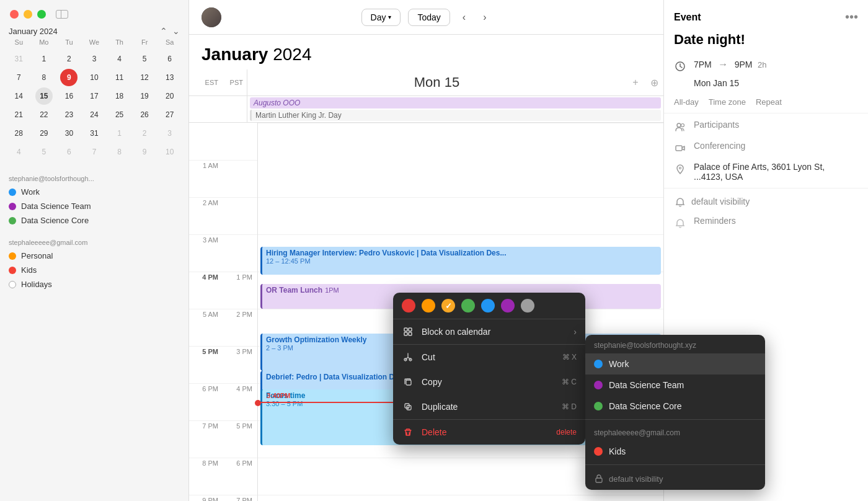 Image resolution: width=868 pixels, height=501 pixels. I want to click on rp-timezone-action: Time zone, so click(727, 102).